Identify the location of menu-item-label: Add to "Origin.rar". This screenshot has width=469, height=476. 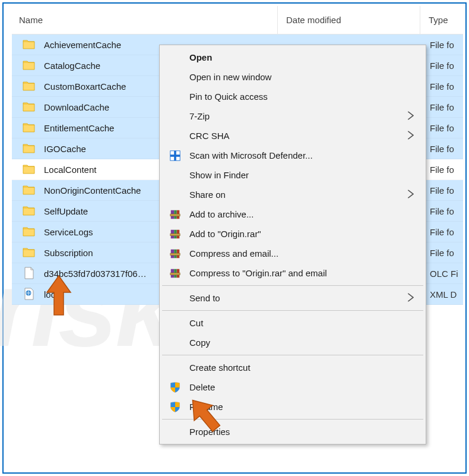
(307, 234).